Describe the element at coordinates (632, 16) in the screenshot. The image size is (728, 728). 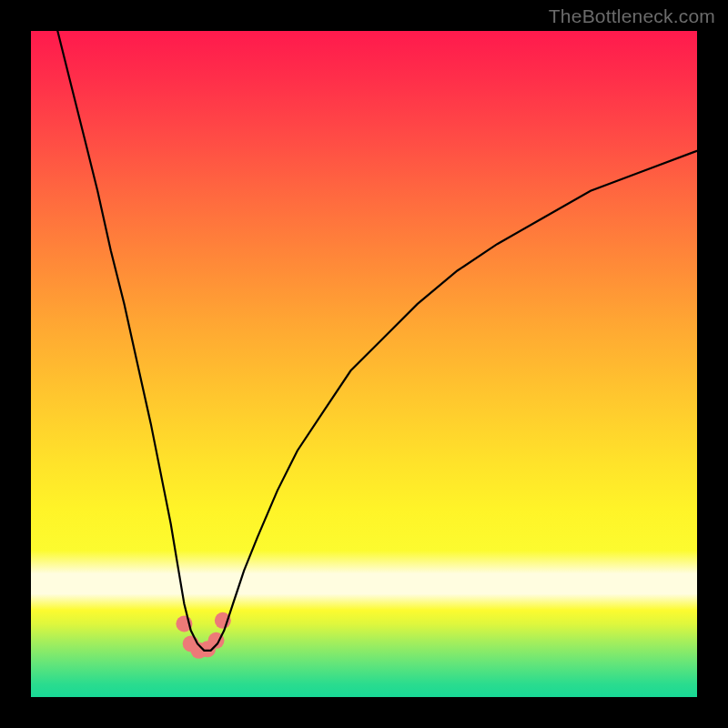
I see `watermark-text: TheBottleneck.com` at that location.